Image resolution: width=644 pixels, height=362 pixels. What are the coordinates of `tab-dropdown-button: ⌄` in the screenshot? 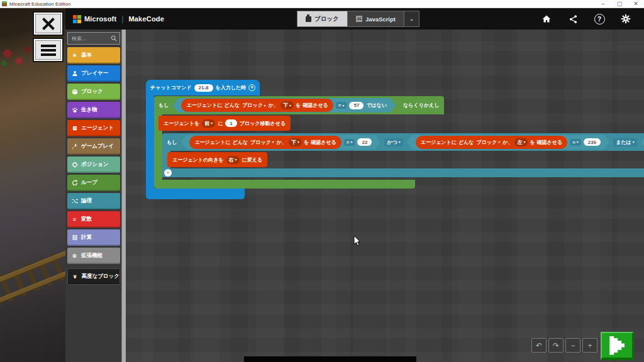 It's located at (412, 19).